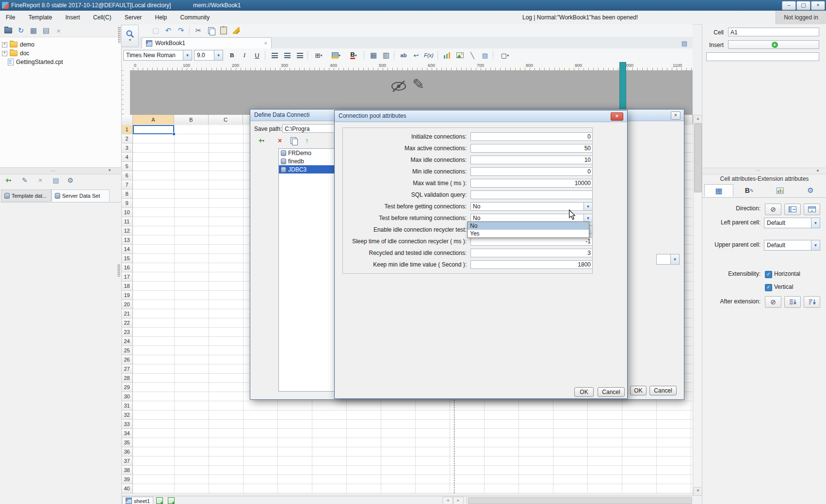 The image size is (826, 504). I want to click on new-chart-sheet-icon, so click(171, 501).